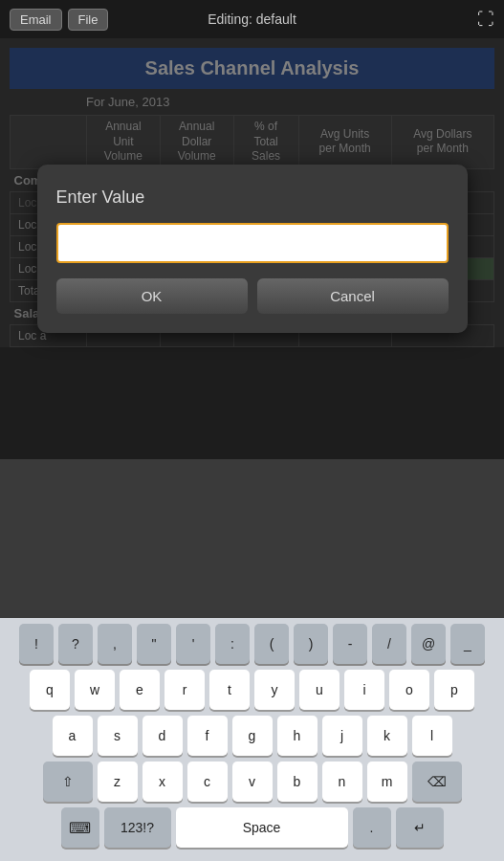  What do you see at coordinates (68, 782) in the screenshot?
I see `shift-key: ⇧` at bounding box center [68, 782].